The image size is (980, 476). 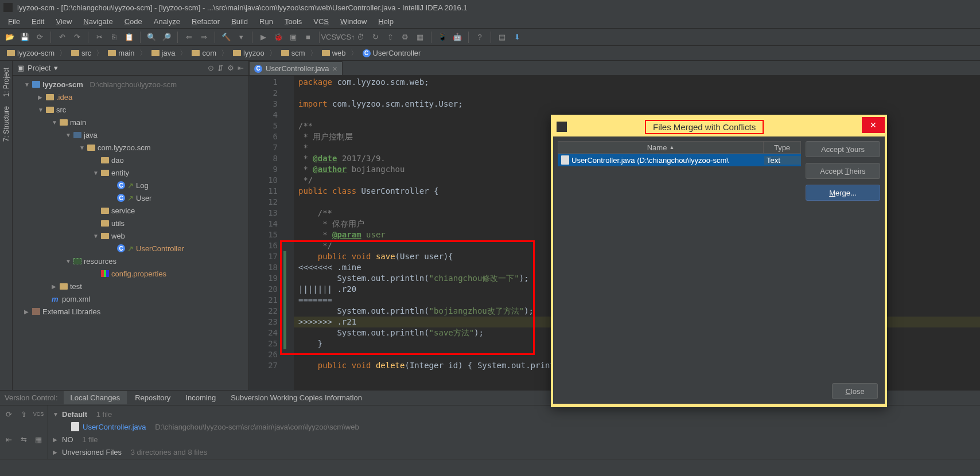 I want to click on replace-icon: 🔎, so click(x=166, y=37).